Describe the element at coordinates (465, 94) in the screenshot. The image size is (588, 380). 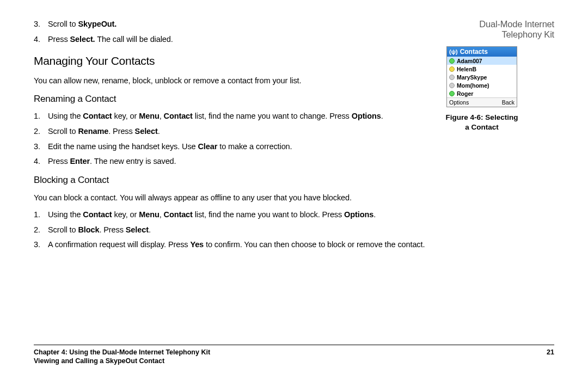
I see `contact-name: Roger` at that location.